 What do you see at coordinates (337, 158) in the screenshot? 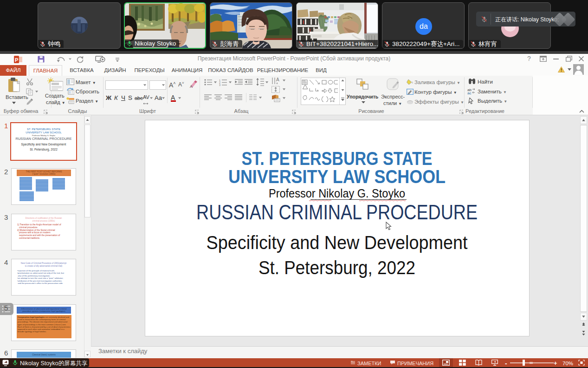
I see `svg-text: ST. PETERSBURG STATE` at bounding box center [337, 158].